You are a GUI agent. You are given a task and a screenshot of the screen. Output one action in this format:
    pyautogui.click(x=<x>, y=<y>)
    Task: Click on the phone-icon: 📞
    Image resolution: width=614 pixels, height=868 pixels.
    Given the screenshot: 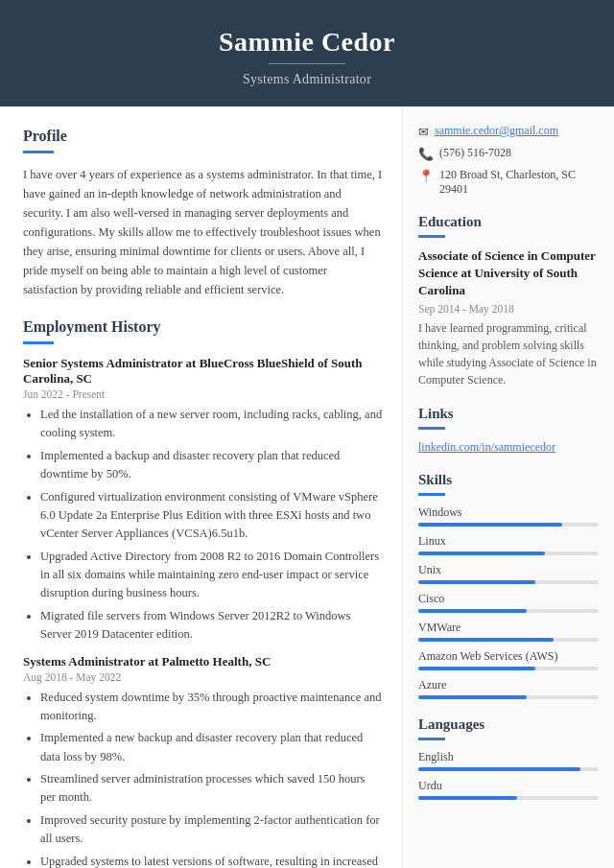 What is the action you would take?
    pyautogui.click(x=426, y=154)
    